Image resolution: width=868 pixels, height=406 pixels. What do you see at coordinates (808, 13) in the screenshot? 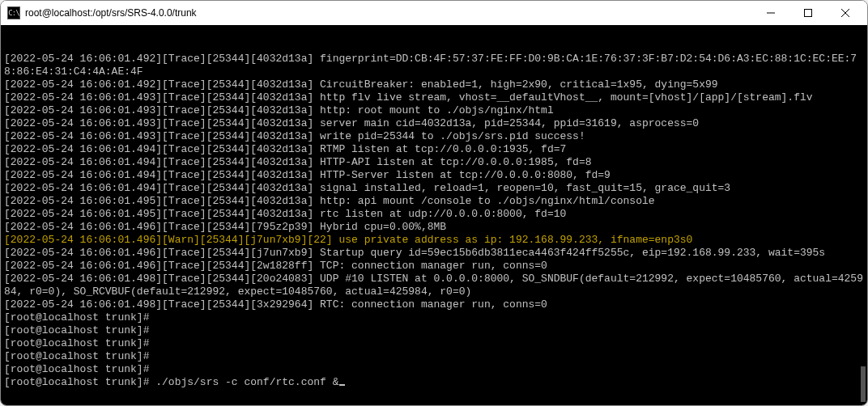
I see `maximize-icon` at bounding box center [808, 13].